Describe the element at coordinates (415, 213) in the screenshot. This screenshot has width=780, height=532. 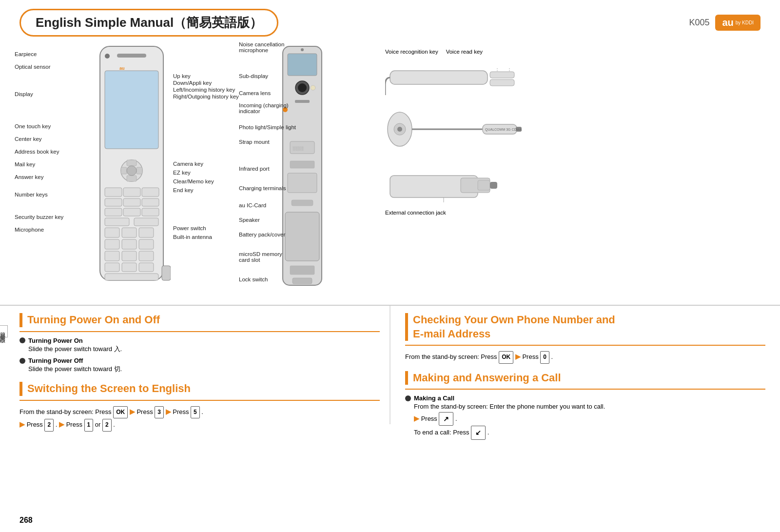
I see `label-external: External connection jack` at that location.